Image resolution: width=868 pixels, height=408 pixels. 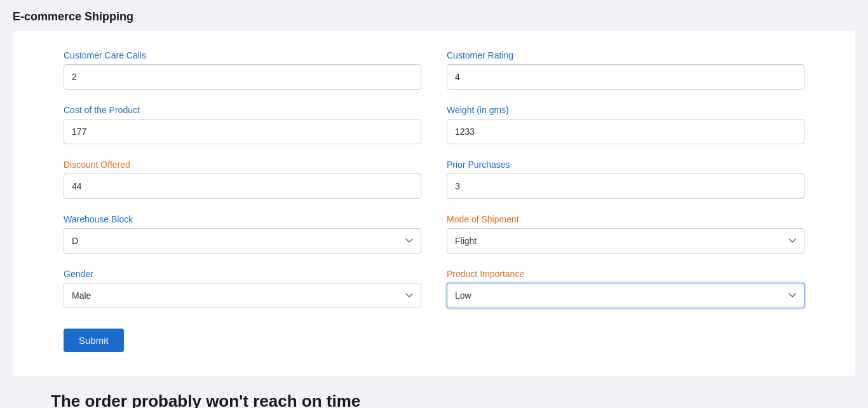 I want to click on customer-rating-label: Customer Rating, so click(x=625, y=55).